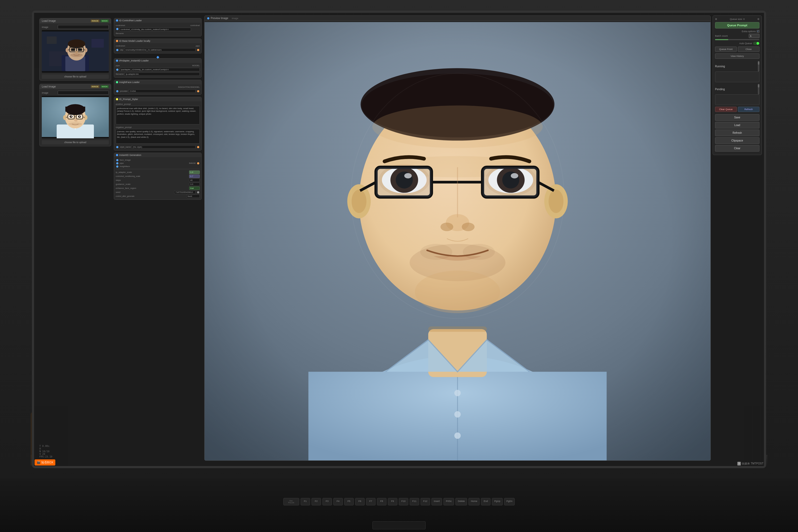  Describe the element at coordinates (83, 93) in the screenshot. I see `load-image-2-filename-input: ComfyUI_03490_(2).png` at that location.